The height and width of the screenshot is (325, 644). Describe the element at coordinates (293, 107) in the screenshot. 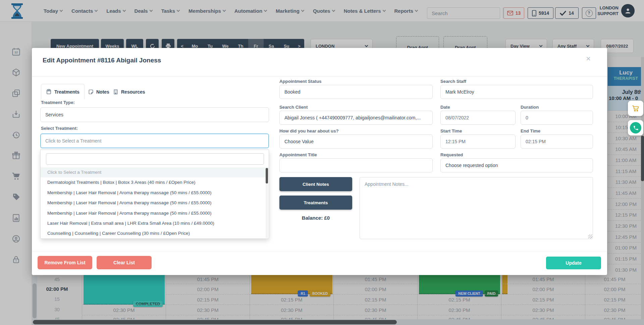

I see `search-client-label: Search Client` at that location.